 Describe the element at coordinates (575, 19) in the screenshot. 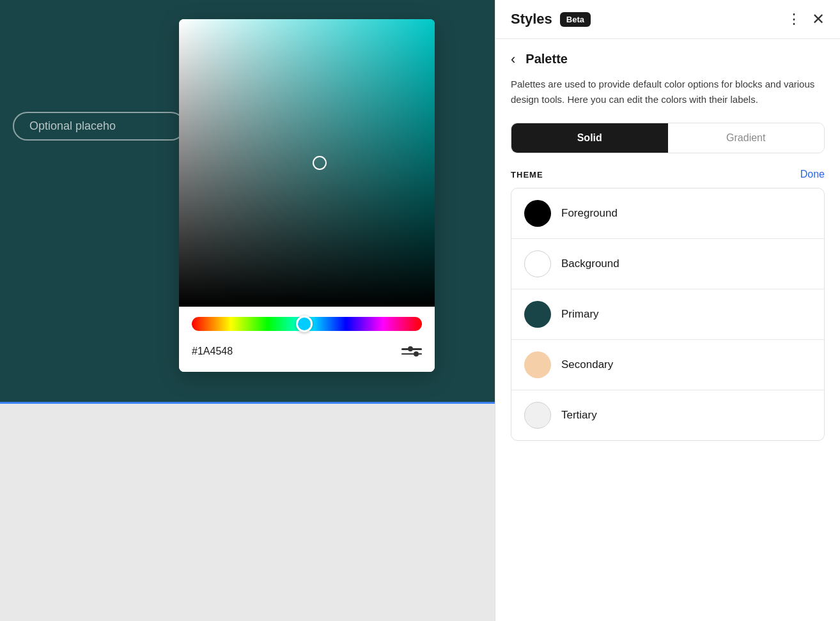

I see `beta-badge: Beta` at that location.